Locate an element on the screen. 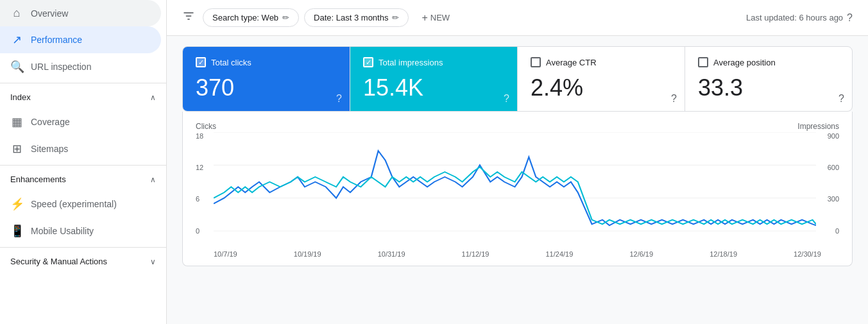 This screenshot has width=868, height=324. y-left-12: 12 is located at coordinates (203, 167).